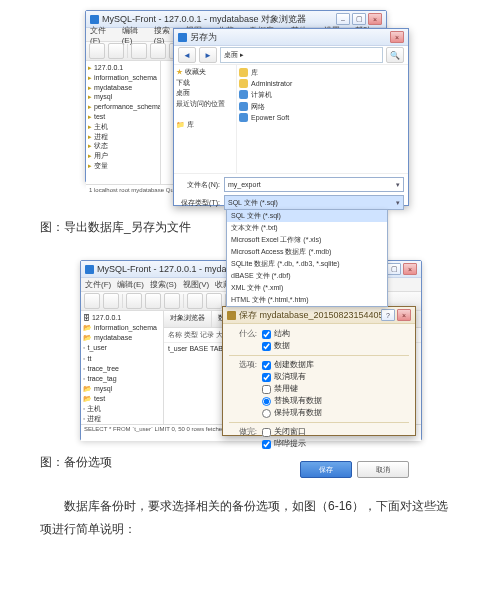 This screenshot has width=500, height=594. I want to click on nav-libraries: 库, so click(205, 126).